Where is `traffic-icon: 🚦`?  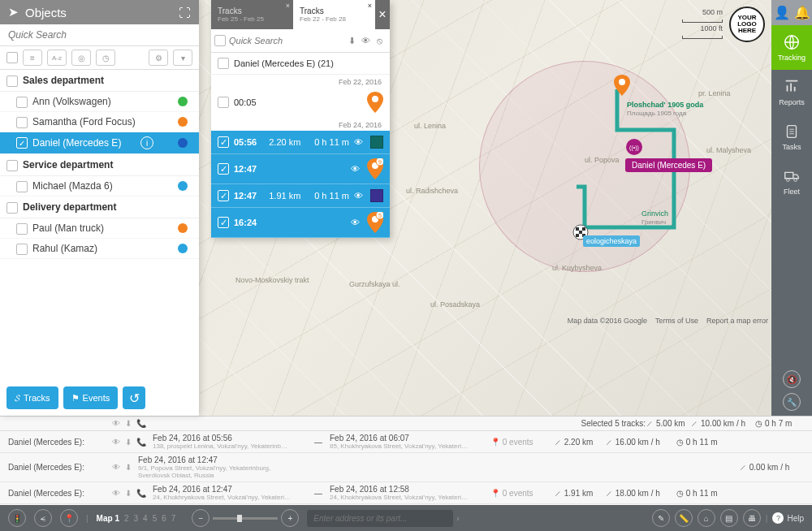 traffic-icon: 🚦 is located at coordinates (17, 518).